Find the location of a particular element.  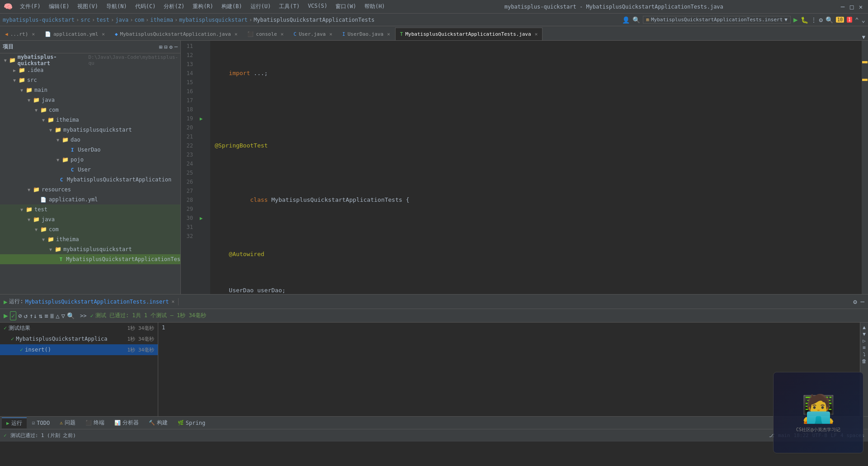

tab-close-main-app: ✕ is located at coordinates (236, 34).